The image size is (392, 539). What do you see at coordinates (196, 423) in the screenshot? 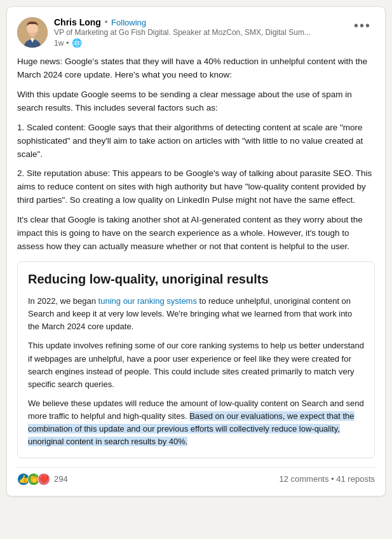
I see `embedded-para-3: We believe these updates will reduce the…` at bounding box center [196, 423].